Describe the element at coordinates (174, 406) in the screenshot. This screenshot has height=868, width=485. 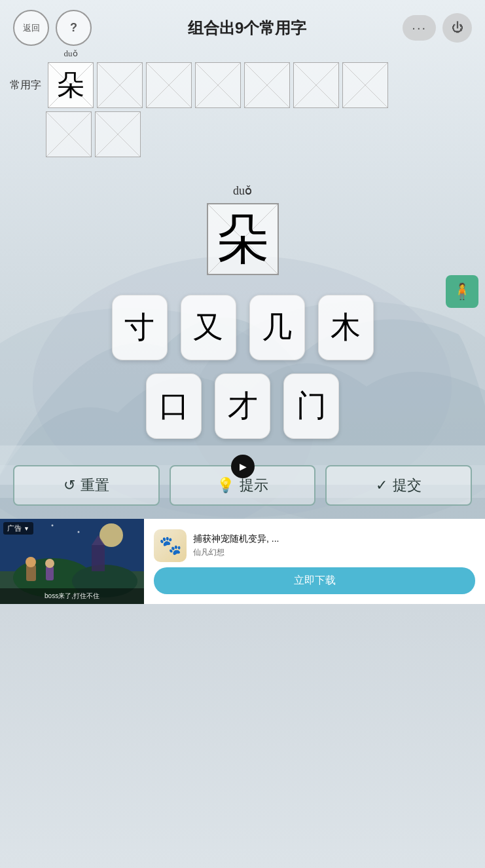
I see `component-tile-5: 口` at that location.